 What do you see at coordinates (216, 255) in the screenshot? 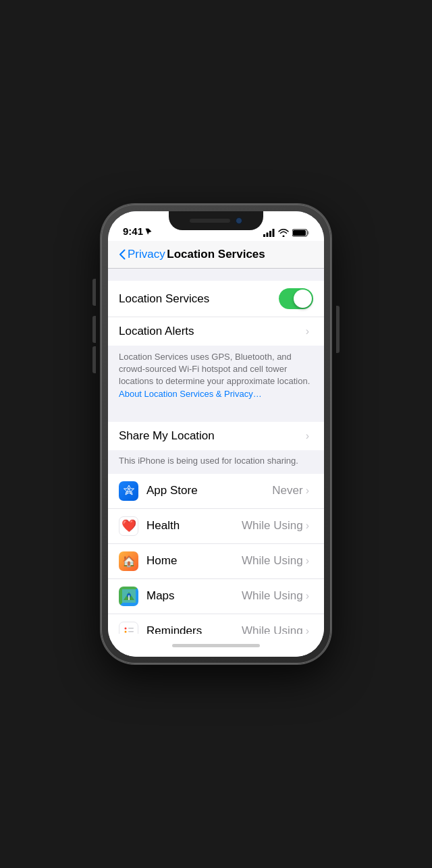
I see `navigation-bar: Privacy Location Services` at bounding box center [216, 255].